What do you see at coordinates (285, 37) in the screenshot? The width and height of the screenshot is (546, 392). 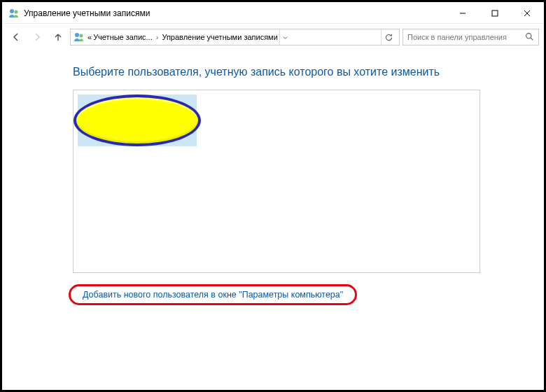 I see `breadcrumb-dropdown` at bounding box center [285, 37].